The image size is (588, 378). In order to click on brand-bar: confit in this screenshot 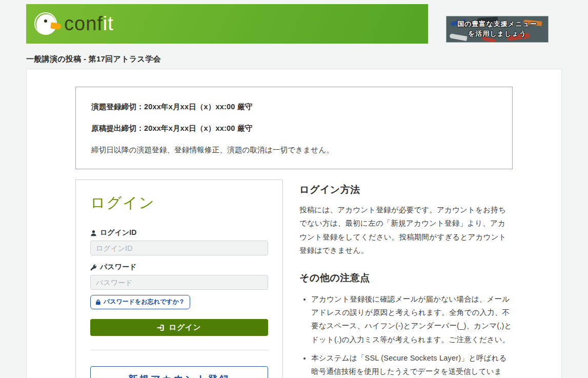, I will do `click(227, 24)`.